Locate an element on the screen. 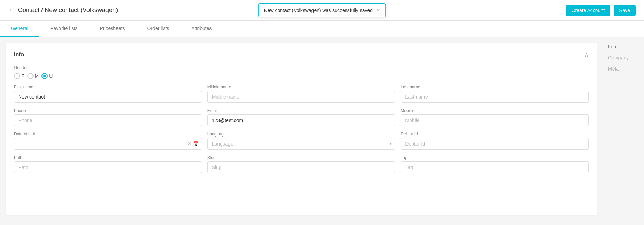 This screenshot has width=644, height=225. first-name-label: First name is located at coordinates (108, 87).